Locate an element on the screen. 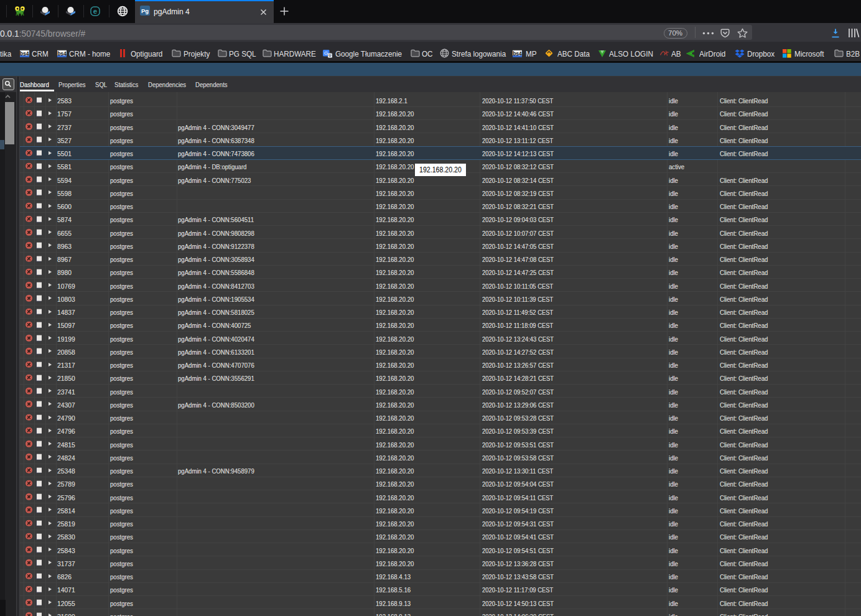 This screenshot has width=861, height=616. svg-text: e is located at coordinates (95, 11).